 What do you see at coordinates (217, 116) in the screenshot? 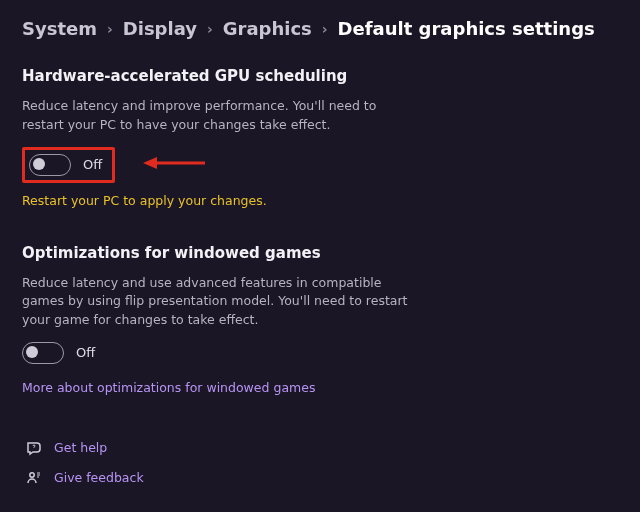
I see `gpu-scheduling-description: Reduce latency and improve performance. …` at bounding box center [217, 116].